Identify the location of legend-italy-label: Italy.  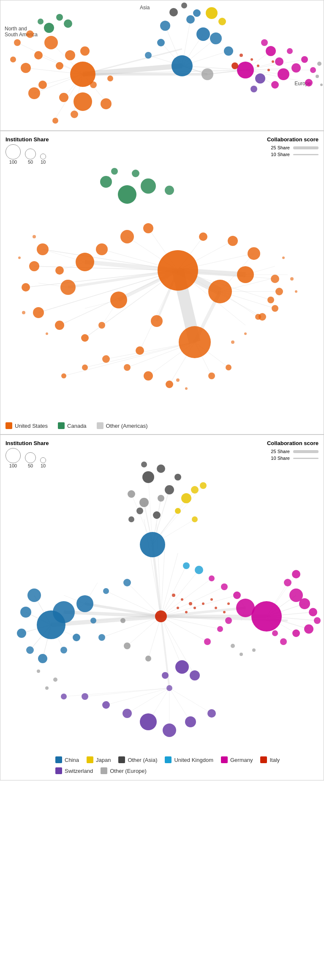
(275, 760).